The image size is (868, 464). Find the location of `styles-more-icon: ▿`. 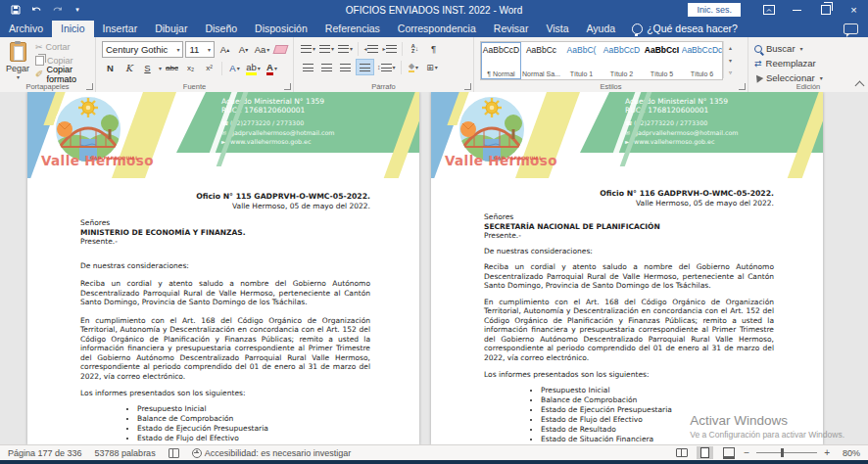

styles-more-icon: ▿ is located at coordinates (731, 72).